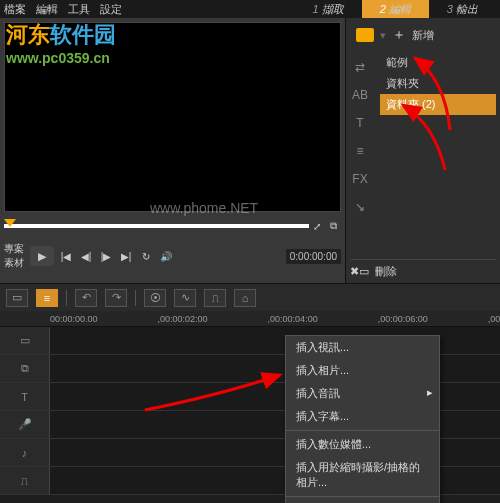  What do you see at coordinates (438, 62) in the screenshot?
I see `folder-sample: 範例` at bounding box center [438, 62].